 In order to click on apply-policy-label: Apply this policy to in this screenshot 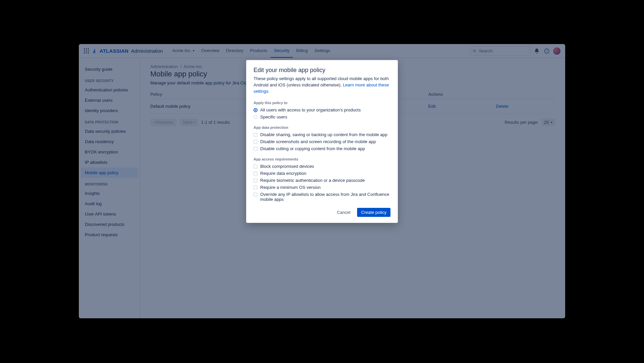, I will do `click(322, 103)`.